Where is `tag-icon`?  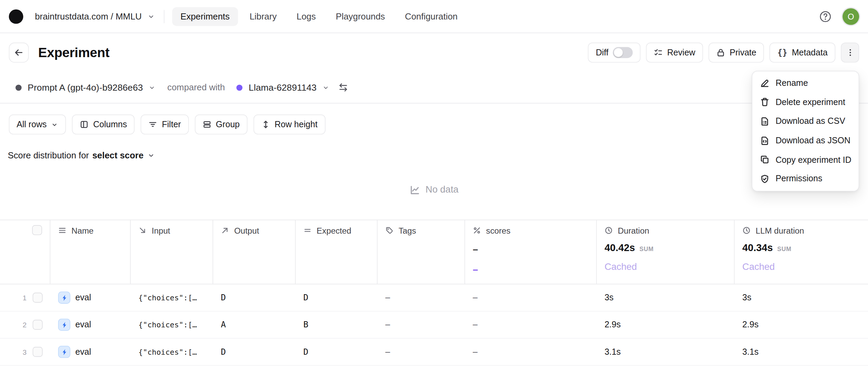 tag-icon is located at coordinates (390, 230).